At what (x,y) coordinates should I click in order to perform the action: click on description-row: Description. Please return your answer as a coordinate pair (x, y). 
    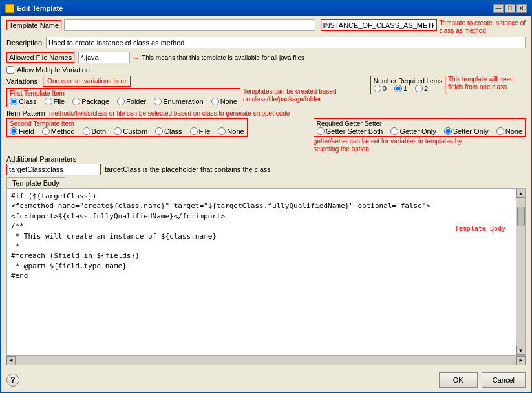
    Looking at the image, I should click on (266, 43).